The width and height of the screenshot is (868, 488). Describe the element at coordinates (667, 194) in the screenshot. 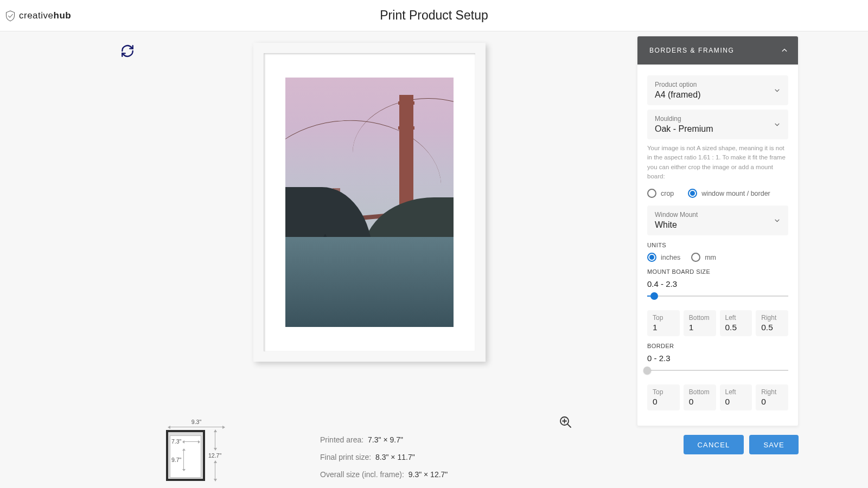

I see `crop-label: crop` at that location.